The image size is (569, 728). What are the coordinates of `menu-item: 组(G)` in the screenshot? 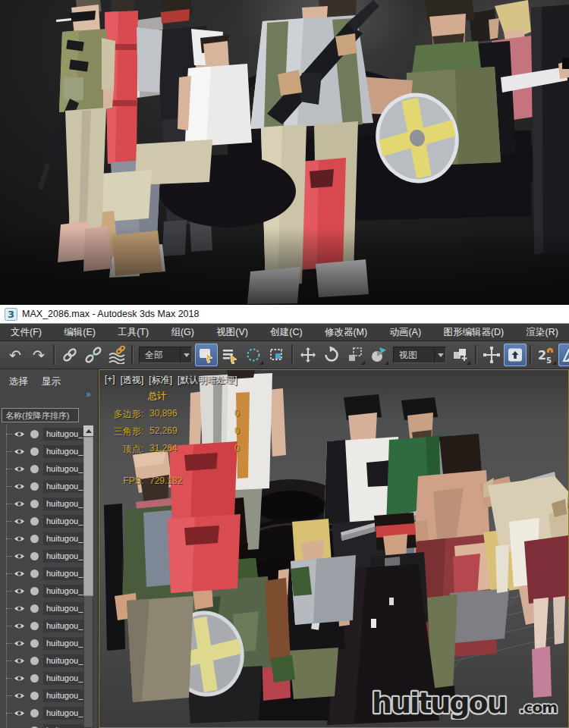 It's located at (182, 332).